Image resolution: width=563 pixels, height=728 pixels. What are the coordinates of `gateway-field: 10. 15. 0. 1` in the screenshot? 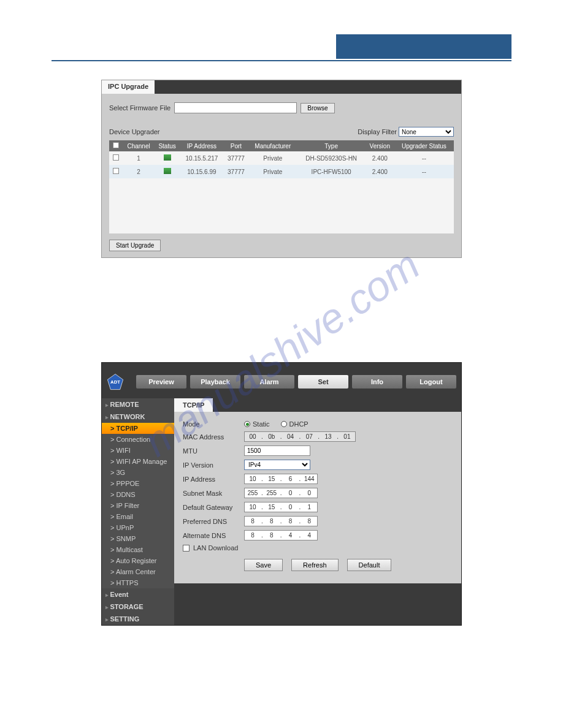 It's located at (281, 507).